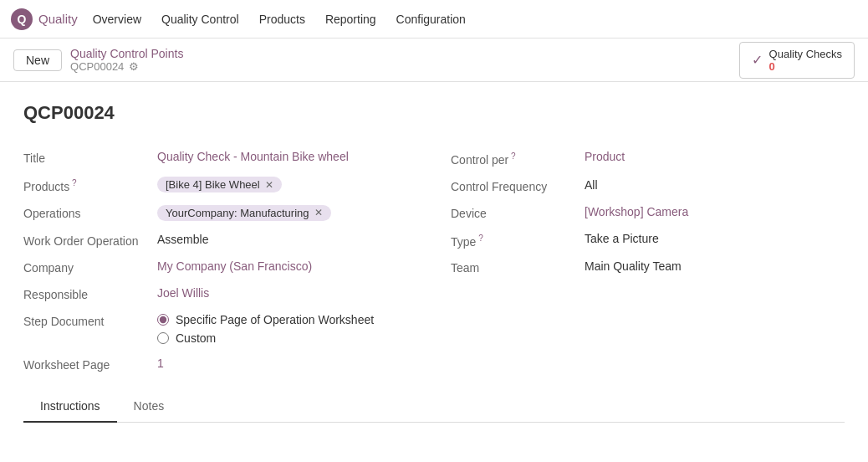 The height and width of the screenshot is (462, 868). I want to click on svg-text: Q, so click(22, 19).